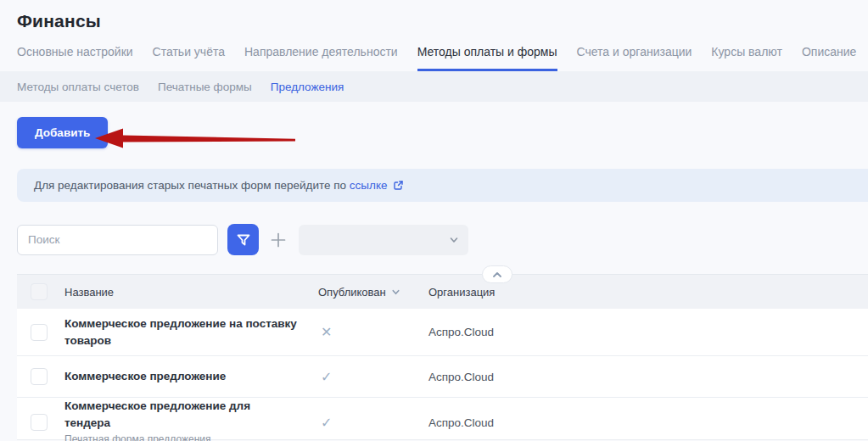  What do you see at coordinates (443, 292) in the screenshot?
I see `table-header-row: Название Опубликован Организация` at bounding box center [443, 292].